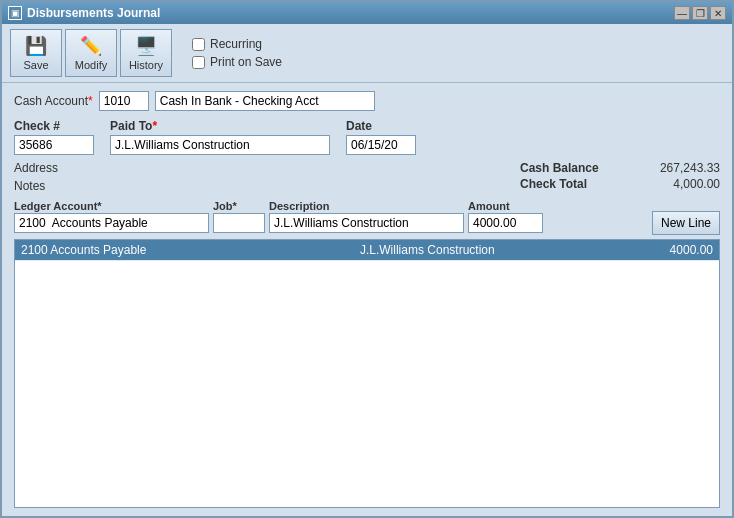 Image resolution: width=734 pixels, height=518 pixels. I want to click on cell-desc: J.L.Williams Construction, so click(484, 250).